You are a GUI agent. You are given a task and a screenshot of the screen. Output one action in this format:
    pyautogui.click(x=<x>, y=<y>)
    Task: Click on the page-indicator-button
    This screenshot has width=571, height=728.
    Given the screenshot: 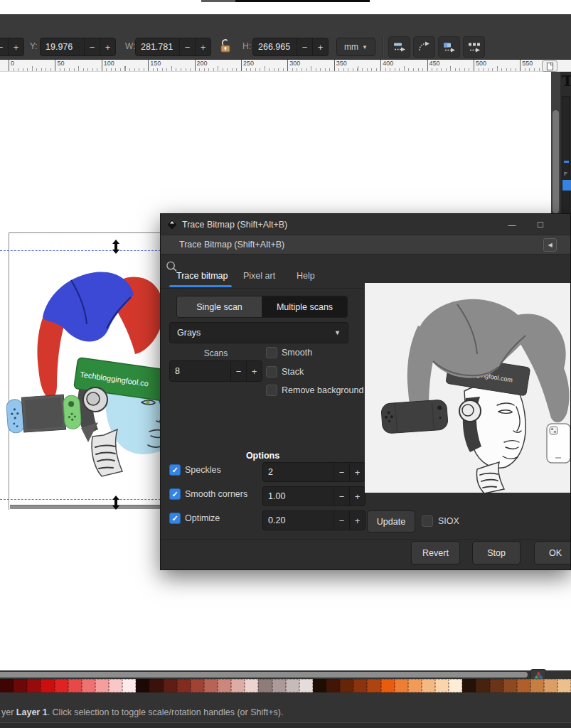 What is the action you would take?
    pyautogui.click(x=550, y=66)
    